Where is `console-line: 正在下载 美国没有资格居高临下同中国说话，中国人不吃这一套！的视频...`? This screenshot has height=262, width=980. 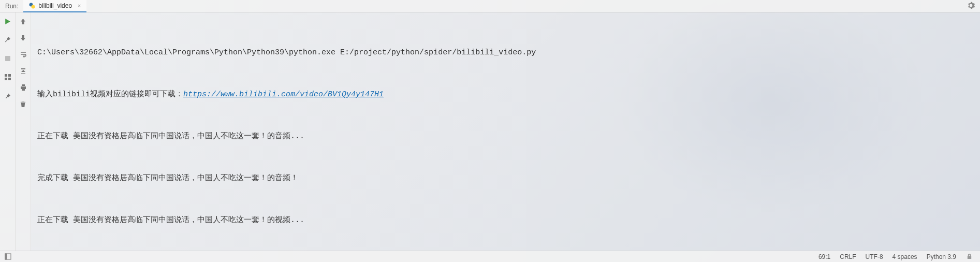 console-line: 正在下载 美国没有资格居高临下同中国说话，中国人不吃这一套！的视频... is located at coordinates (506, 221).